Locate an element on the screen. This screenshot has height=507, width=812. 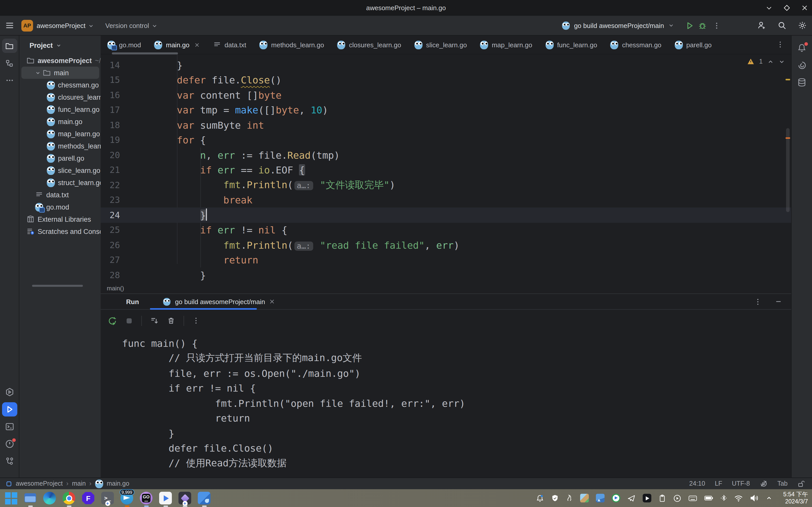
ai-assistant-off-icon is located at coordinates (764, 484).